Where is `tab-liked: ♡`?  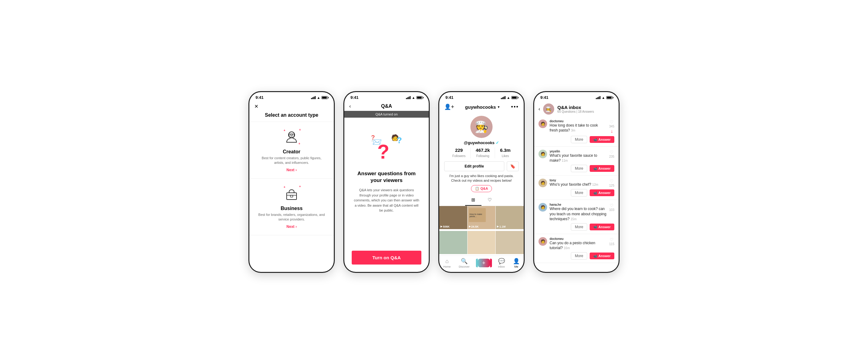
tab-liked: ♡ is located at coordinates (490, 200).